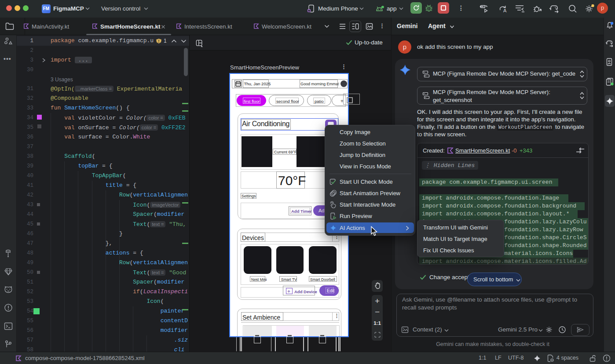  I want to click on svg-text: A, so click(505, 11).